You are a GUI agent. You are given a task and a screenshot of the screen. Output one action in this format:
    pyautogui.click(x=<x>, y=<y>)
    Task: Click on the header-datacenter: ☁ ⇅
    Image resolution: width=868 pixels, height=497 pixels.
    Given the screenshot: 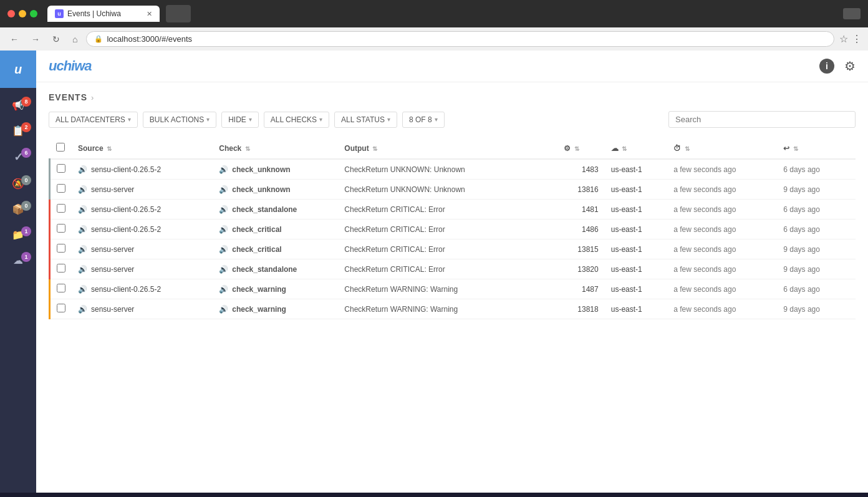 What is the action you would take?
    pyautogui.click(x=636, y=148)
    